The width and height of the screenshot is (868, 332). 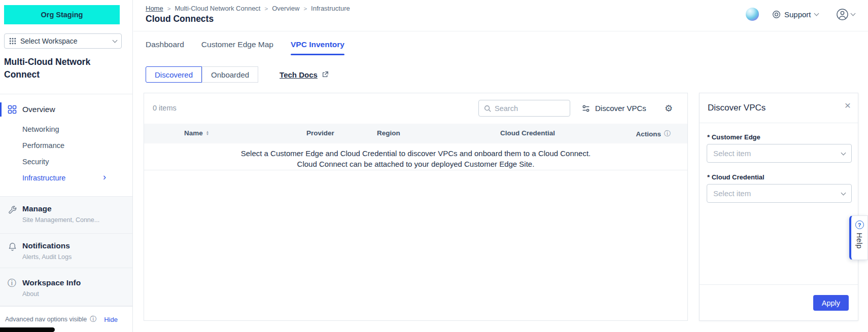 I want to click on tab-dashboard: Dashboard, so click(x=165, y=48).